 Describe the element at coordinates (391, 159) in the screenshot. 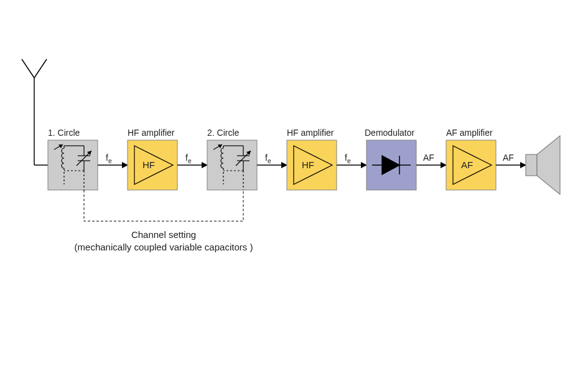

I see `block-demodulator: Demodulator` at that location.